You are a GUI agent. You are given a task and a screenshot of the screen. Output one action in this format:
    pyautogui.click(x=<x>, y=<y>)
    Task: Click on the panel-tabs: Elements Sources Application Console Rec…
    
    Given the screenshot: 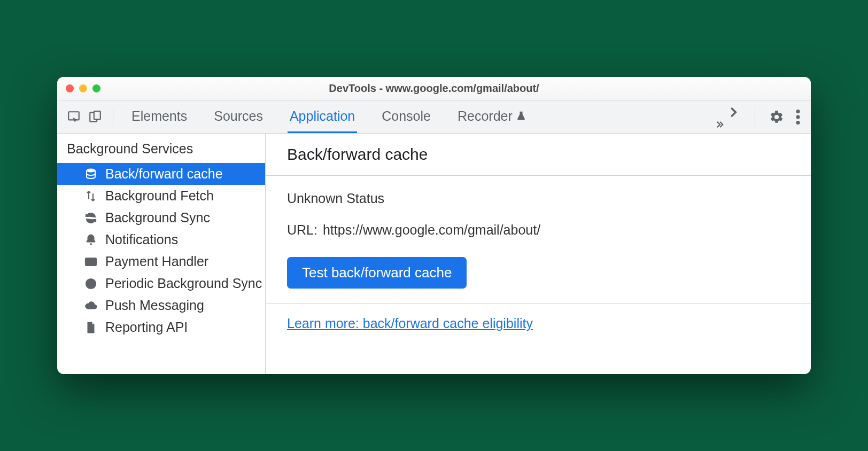 What is the action you would take?
    pyautogui.click(x=329, y=116)
    